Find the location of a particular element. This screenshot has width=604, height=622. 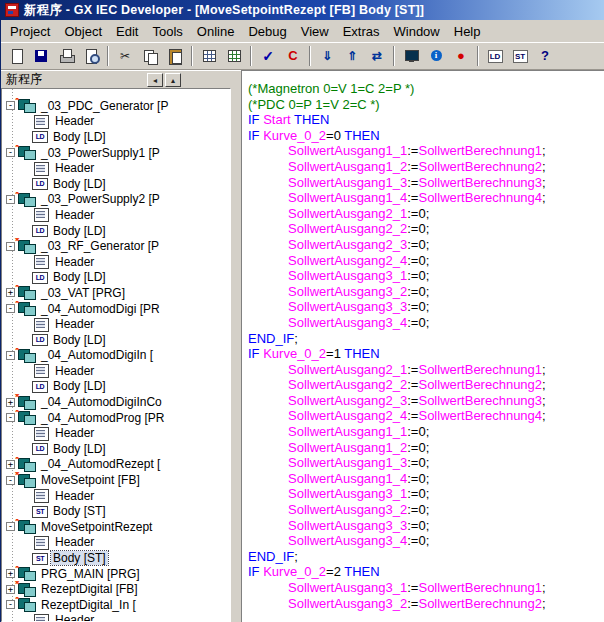

dock-left-button: ◂ is located at coordinates (155, 80).